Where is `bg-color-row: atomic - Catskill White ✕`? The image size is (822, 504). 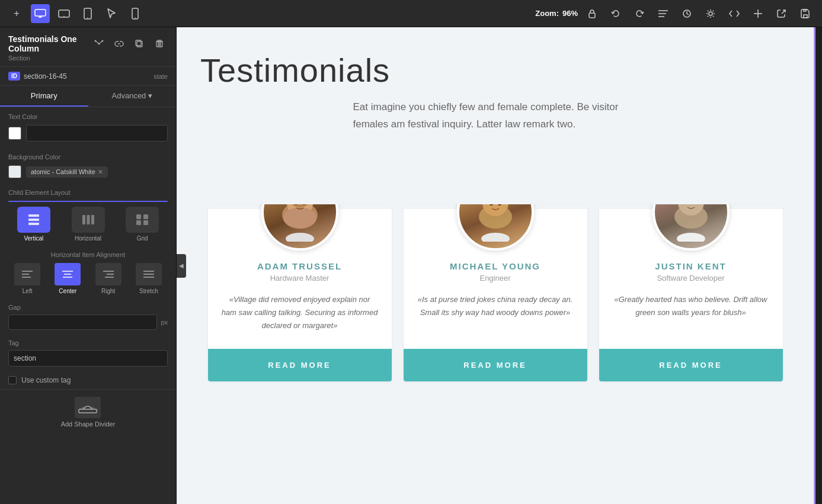 bg-color-row: atomic - Catskill White ✕ is located at coordinates (88, 174).